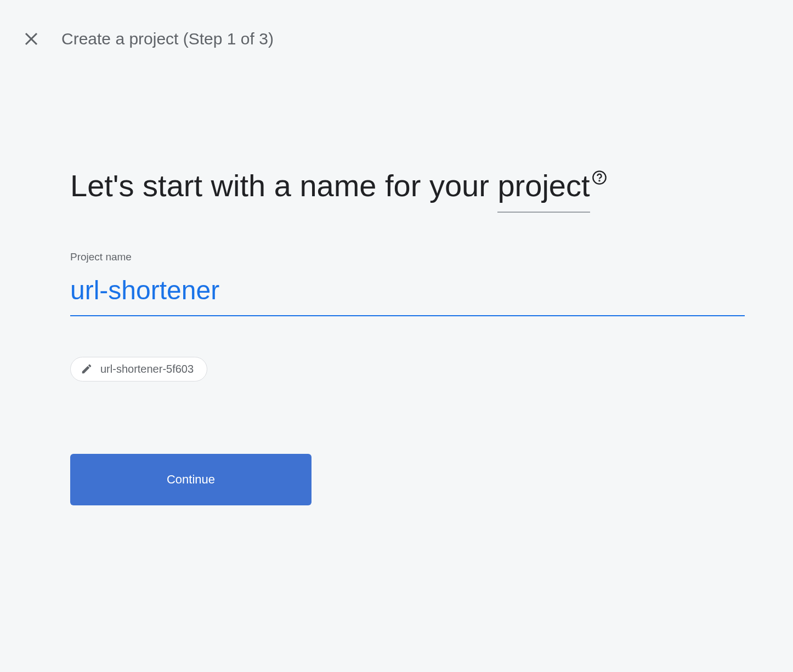  I want to click on heading-prefix: Let's start with a name for your, so click(284, 185).